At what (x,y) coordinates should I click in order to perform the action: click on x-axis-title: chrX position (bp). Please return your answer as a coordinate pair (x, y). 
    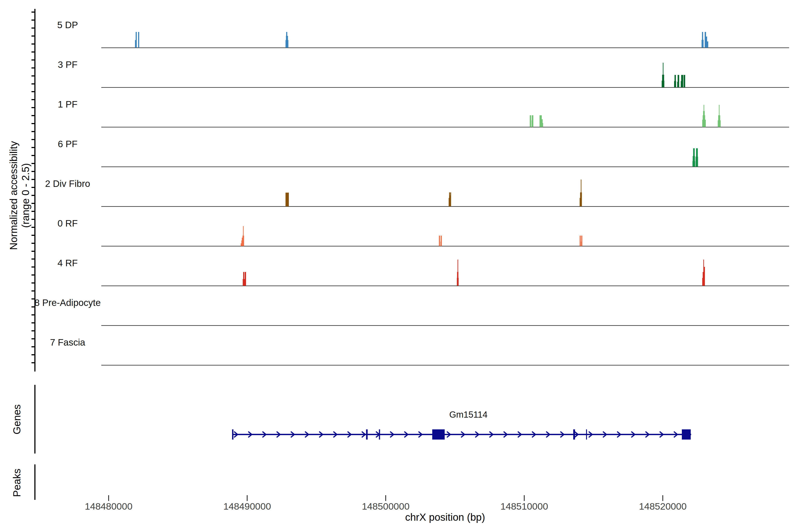
    Looking at the image, I should click on (445, 517).